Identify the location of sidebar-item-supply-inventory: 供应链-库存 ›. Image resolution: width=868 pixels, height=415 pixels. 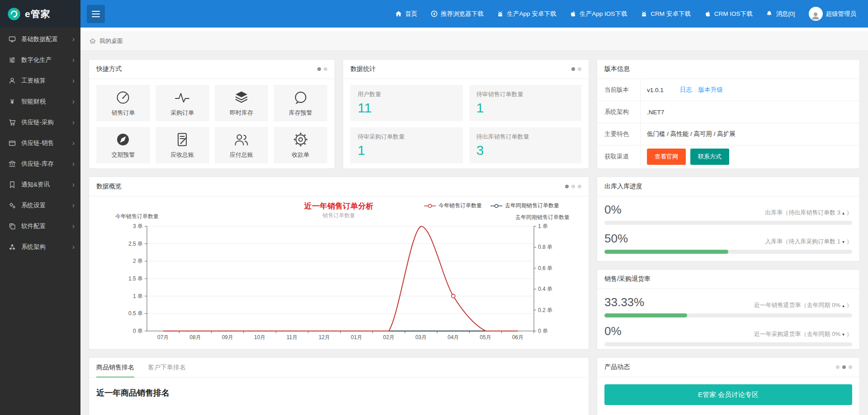
(40, 164).